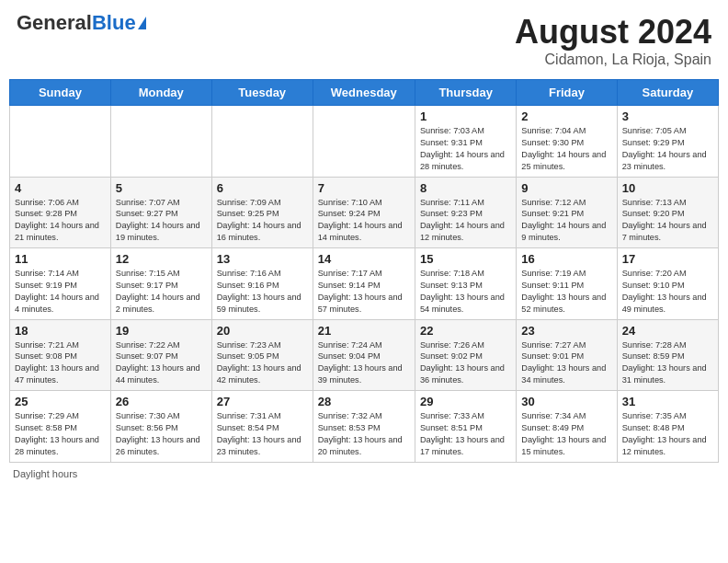  I want to click on calendar-day-cell: 6Sunrise: 7:09 AM Sunset: 9:25 PM Daylig…, so click(262, 213).